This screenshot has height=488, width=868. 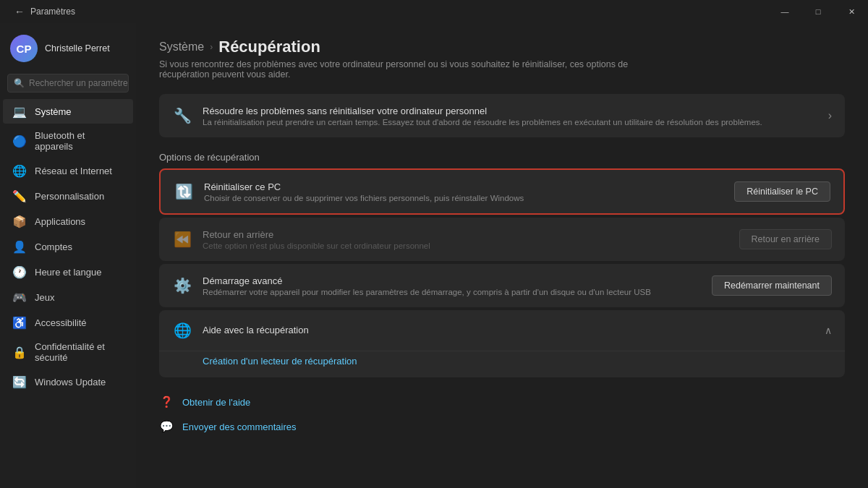 I want to click on breadcrumb-current: Récupération, so click(x=269, y=47).